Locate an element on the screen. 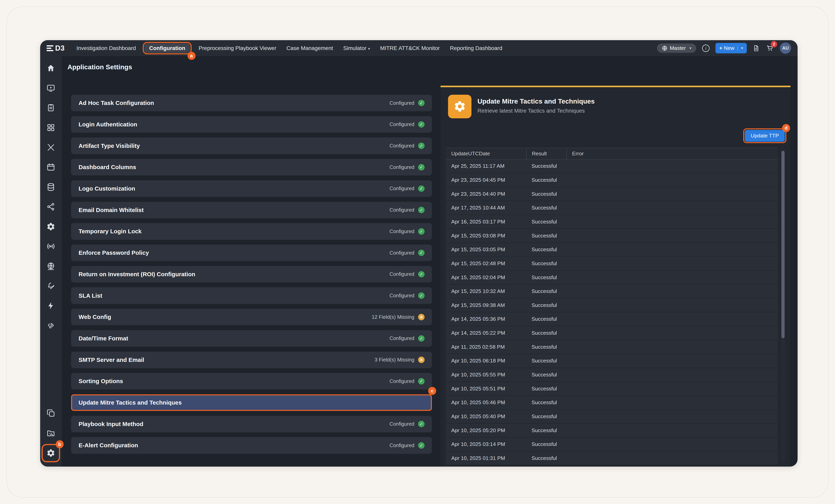 This screenshot has height=504, width=835. column-header-result: Result is located at coordinates (546, 154).